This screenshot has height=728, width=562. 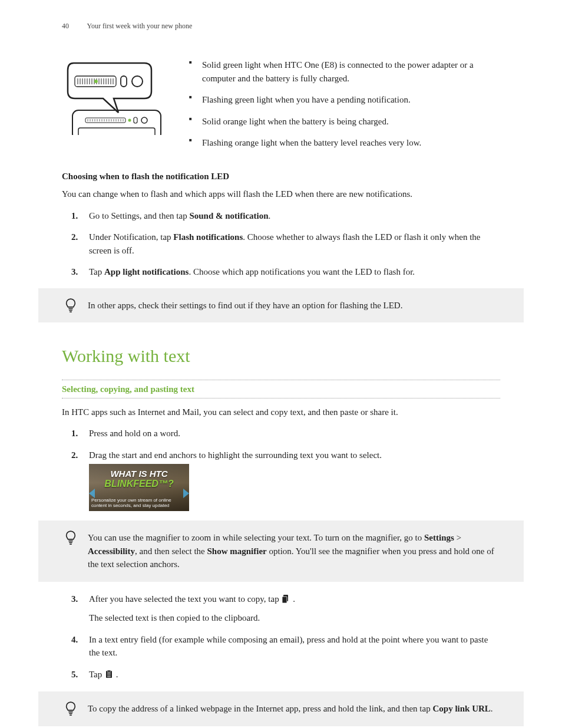 I want to click on list-item: Tap App light notifications. Choose whic…, so click(x=281, y=272).